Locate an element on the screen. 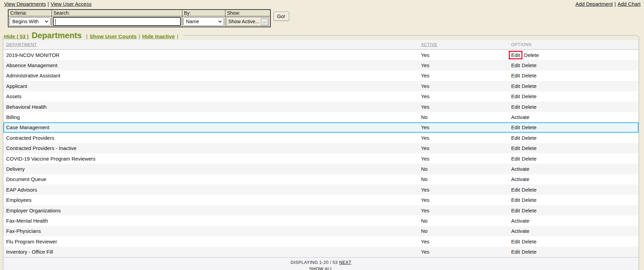 The image size is (644, 270). hide-count-link: Hide ( 53 ) is located at coordinates (16, 36).